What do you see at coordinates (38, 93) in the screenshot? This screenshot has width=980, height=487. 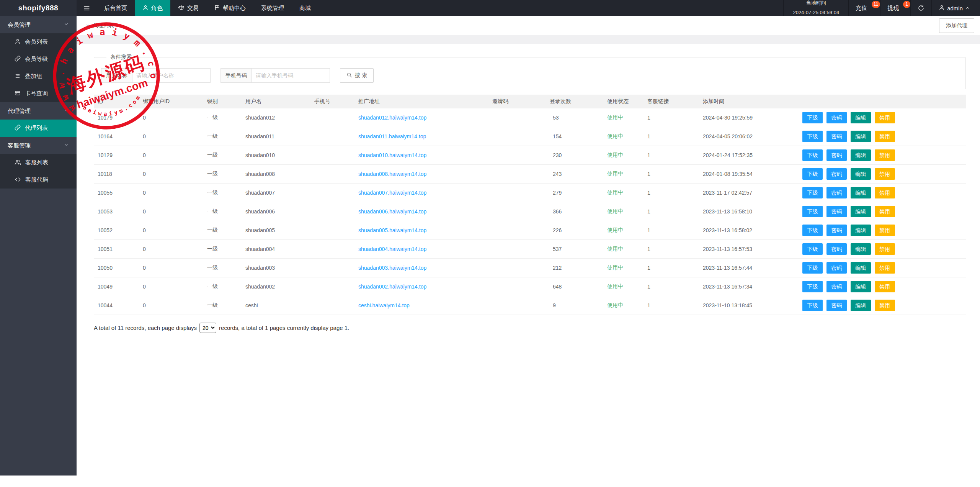 I see `sidebar-item-card-query: 卡号查询` at bounding box center [38, 93].